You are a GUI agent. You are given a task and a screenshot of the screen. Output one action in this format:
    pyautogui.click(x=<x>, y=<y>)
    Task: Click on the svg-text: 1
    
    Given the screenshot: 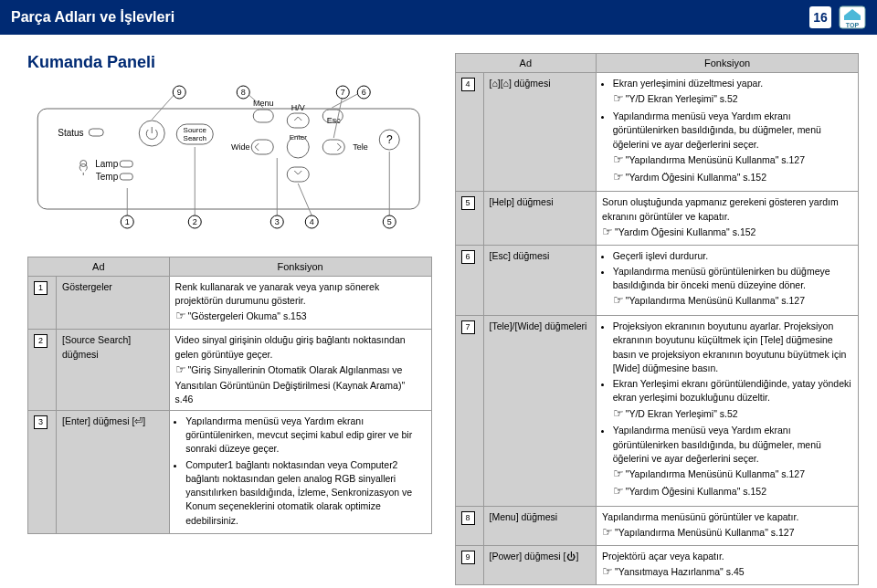 What is the action you would take?
    pyautogui.click(x=128, y=222)
    